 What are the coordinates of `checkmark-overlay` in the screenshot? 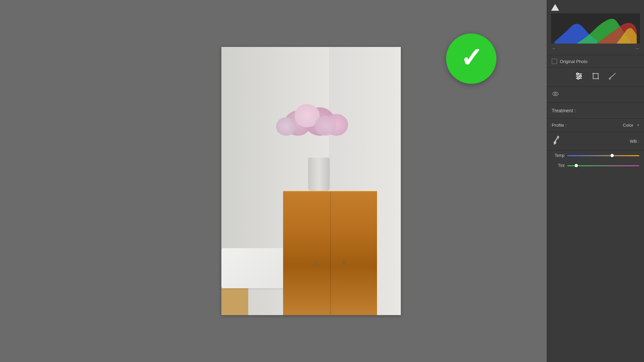 It's located at (471, 59).